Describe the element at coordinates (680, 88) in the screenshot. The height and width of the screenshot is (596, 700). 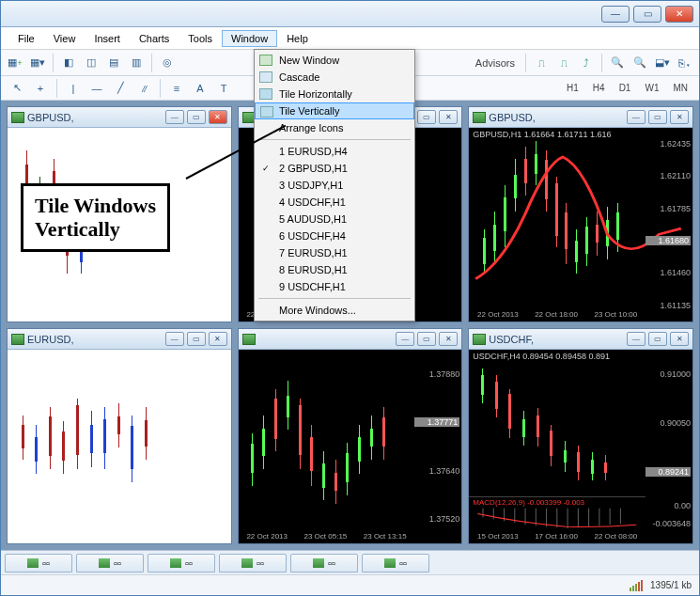
I see `tf-mn: MN` at that location.